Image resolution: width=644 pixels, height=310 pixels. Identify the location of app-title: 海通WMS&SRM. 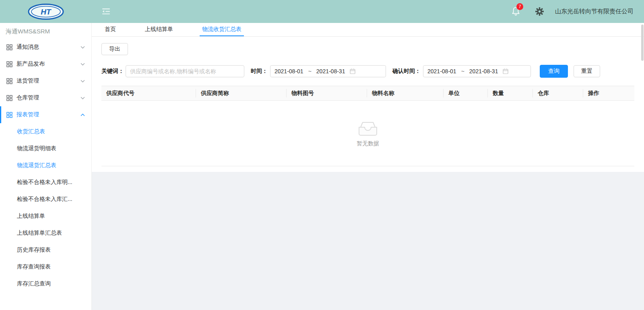
(46, 31).